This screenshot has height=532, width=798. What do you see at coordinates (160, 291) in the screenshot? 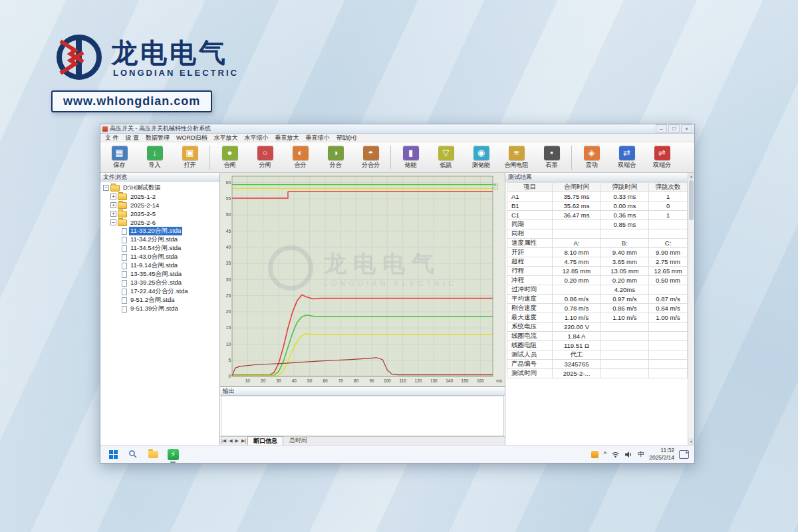
I see `tree-file-7: 17-22.44分合分.stda` at bounding box center [160, 291].